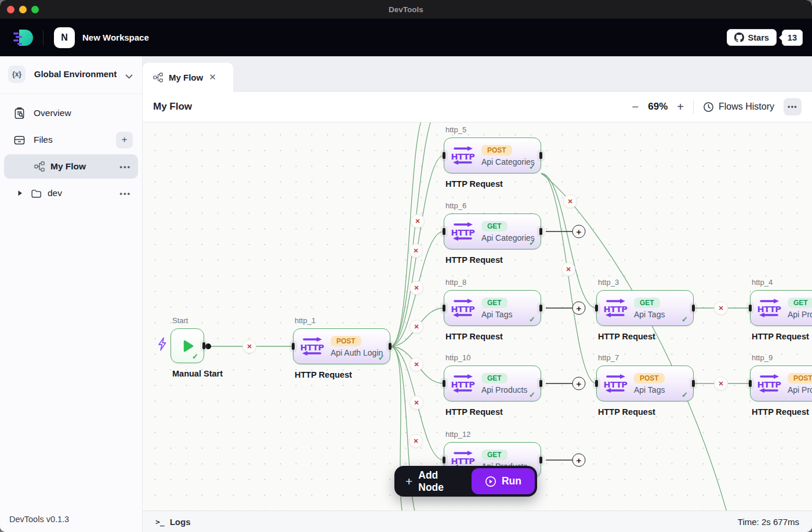 The image size is (812, 532). What do you see at coordinates (435, 482) in the screenshot?
I see `add-node-button: + Add Node` at bounding box center [435, 482].